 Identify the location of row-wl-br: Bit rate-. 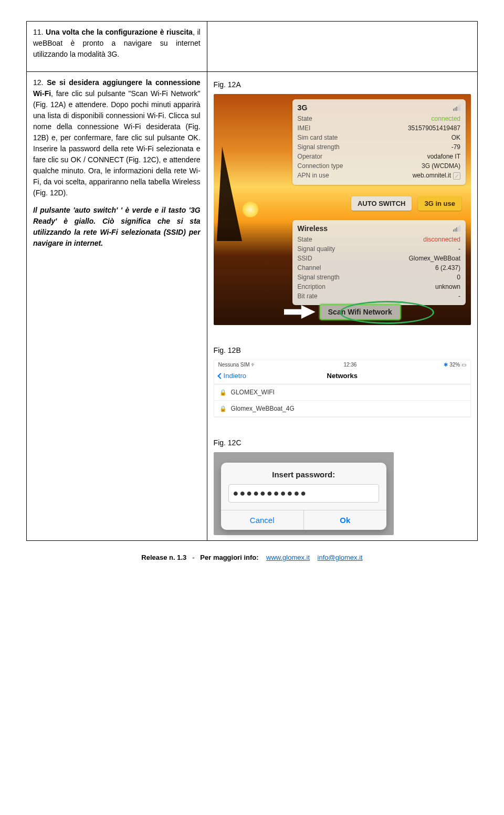
(379, 296).